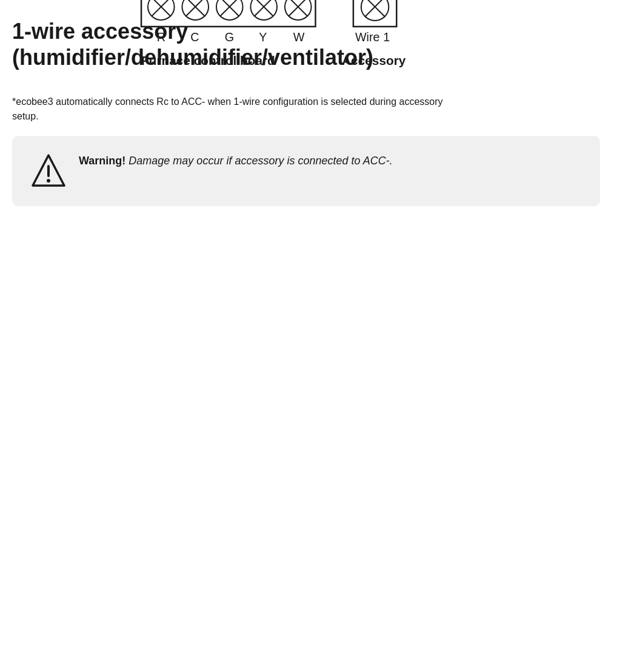  What do you see at coordinates (299, 37) in the screenshot?
I see `svg-text: W` at bounding box center [299, 37].